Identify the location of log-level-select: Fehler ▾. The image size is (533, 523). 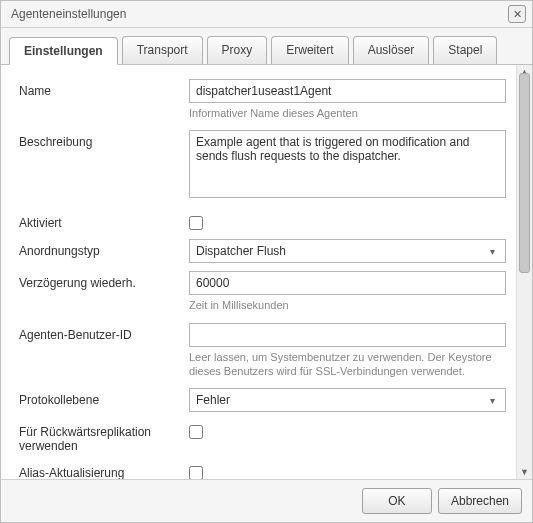
(348, 400).